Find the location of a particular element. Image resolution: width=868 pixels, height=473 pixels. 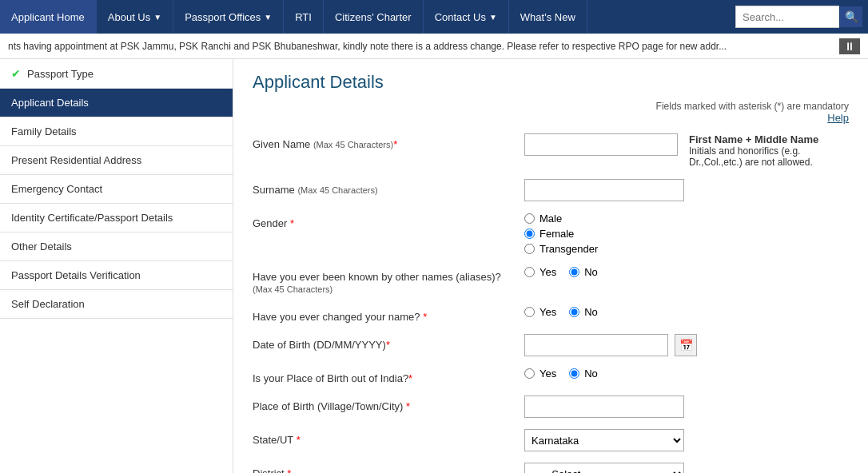

state-select: Karnataka Andhra Pradesh Tamil Nadu Kera… is located at coordinates (604, 440).